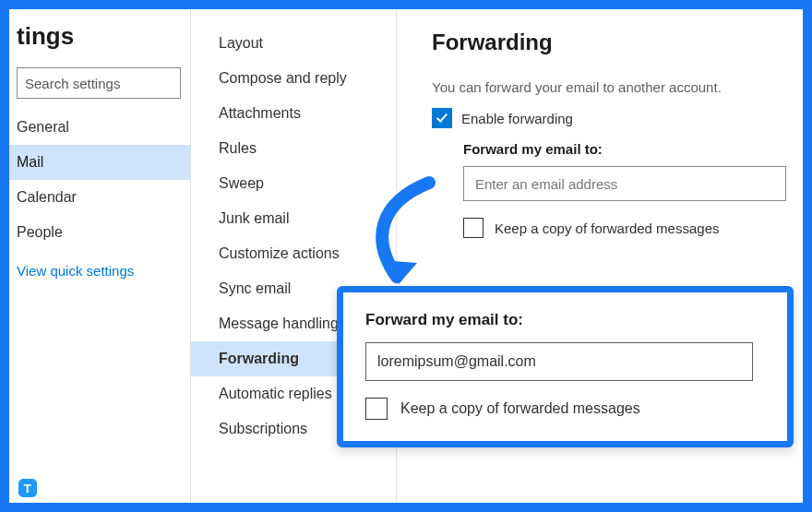 The width and height of the screenshot is (812, 512). Describe the element at coordinates (100, 127) in the screenshot. I see `nav-item-general: General` at that location.